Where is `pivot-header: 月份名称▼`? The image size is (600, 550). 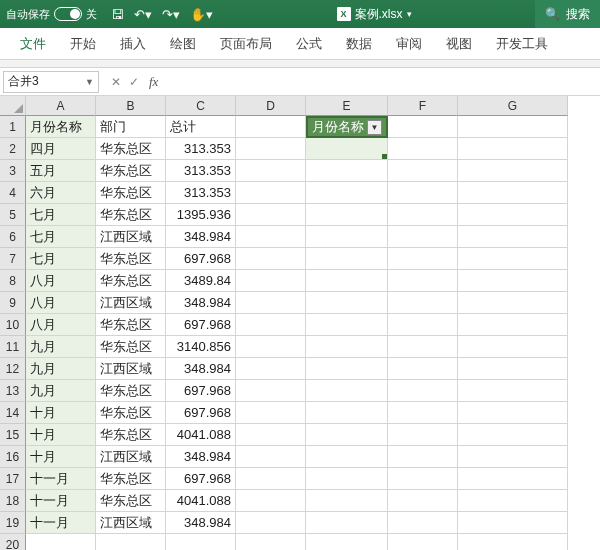
pivot-header: 月份名称▼ is located at coordinates (347, 127).